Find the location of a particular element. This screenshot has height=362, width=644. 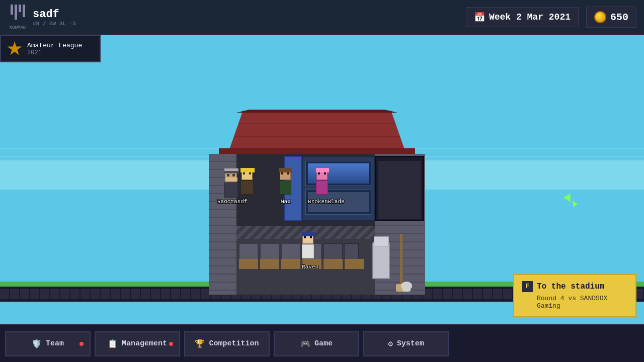

team-logo-area: NOWMAD sadf #8 / 0W 3L -5 is located at coordinates (42, 17).